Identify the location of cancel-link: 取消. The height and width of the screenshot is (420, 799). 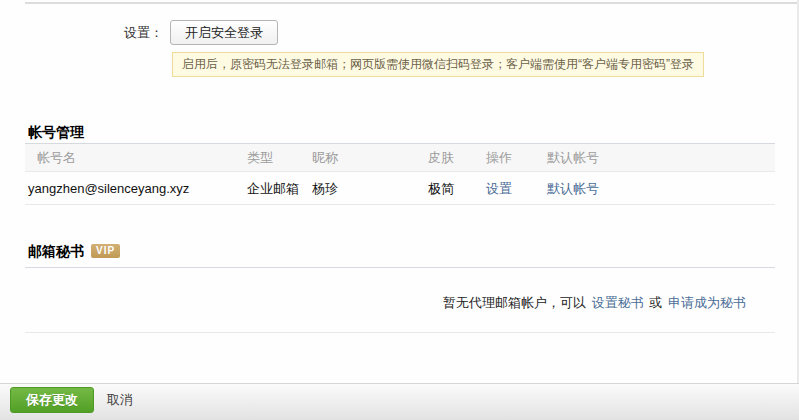
(120, 400).